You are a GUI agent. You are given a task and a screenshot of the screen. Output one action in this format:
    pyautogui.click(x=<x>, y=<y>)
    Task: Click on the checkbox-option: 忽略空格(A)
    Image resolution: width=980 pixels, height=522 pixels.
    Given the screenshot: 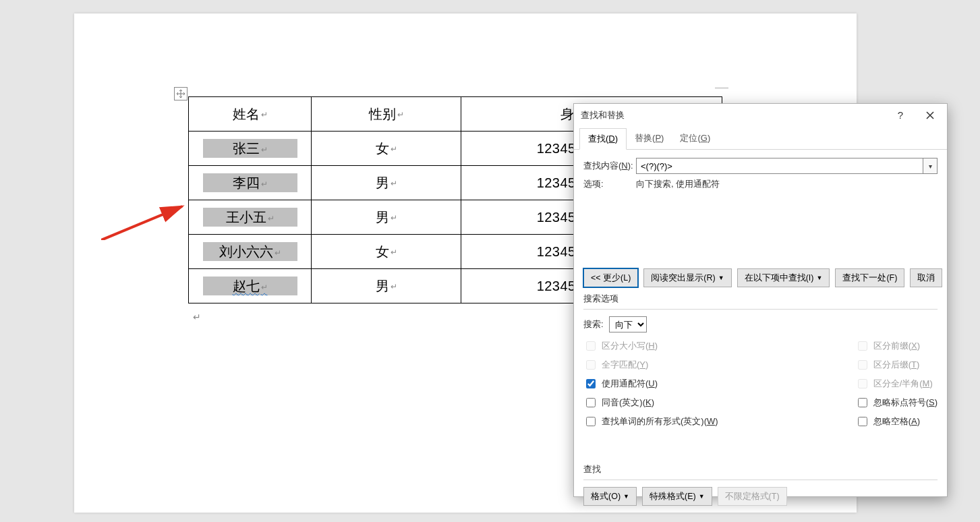 What is the action you would take?
    pyautogui.click(x=896, y=422)
    